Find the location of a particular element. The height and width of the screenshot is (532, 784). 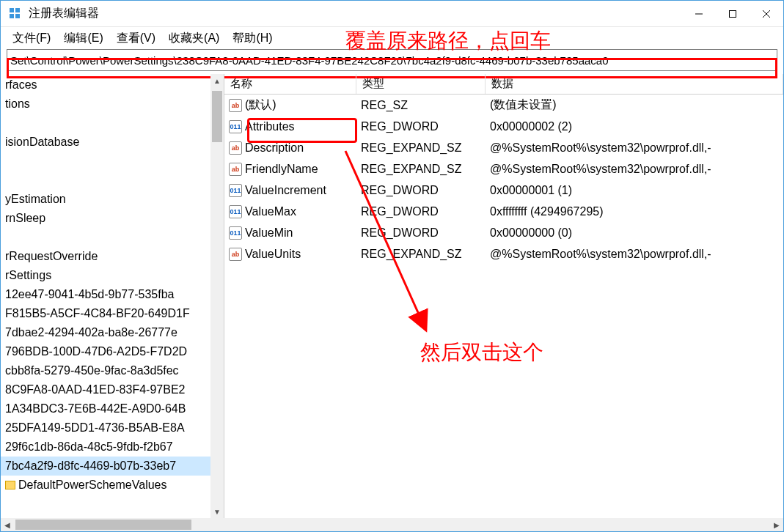

title-bar: 注册表编辑器 is located at coordinates (392, 14).